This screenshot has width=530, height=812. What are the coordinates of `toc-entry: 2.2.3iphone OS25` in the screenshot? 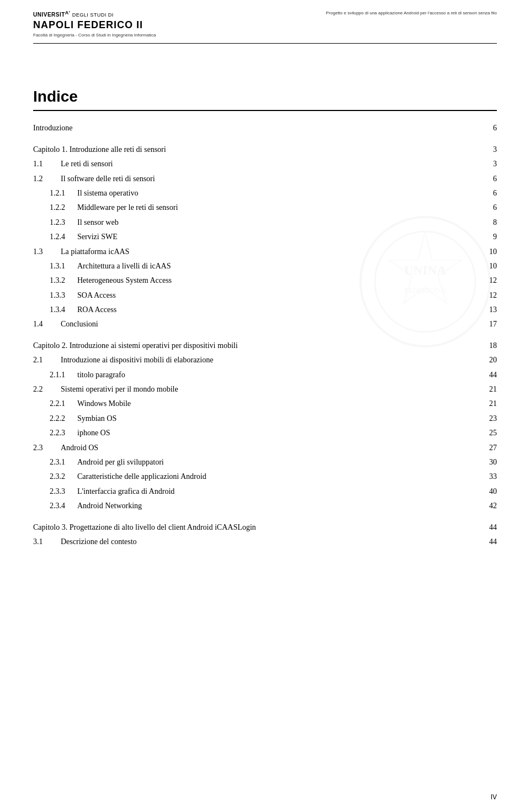 It's located at (265, 433).